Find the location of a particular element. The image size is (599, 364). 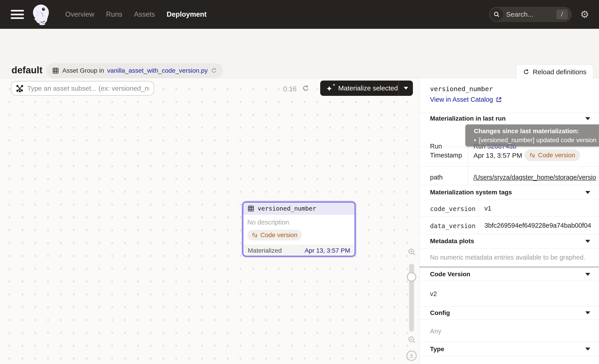

refresh-timer: 0:16 is located at coordinates (290, 89).